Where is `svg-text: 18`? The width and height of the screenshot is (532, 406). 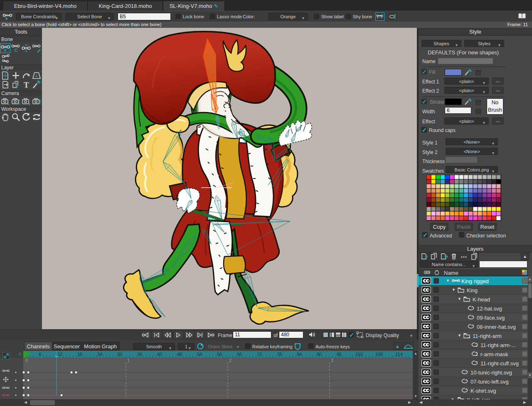
svg-text: 18 is located at coordinates (80, 354).